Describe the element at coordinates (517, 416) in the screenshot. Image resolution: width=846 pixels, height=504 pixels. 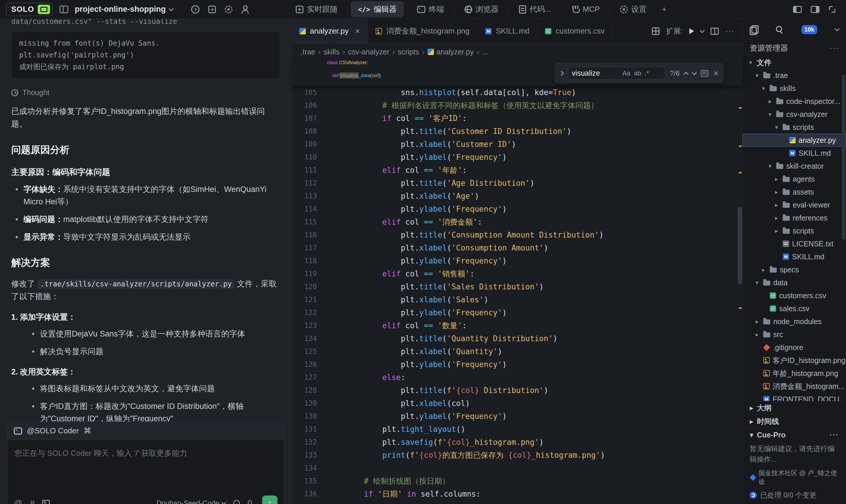
I see `code-line: 130 plt.ylabel('Frequency')` at that location.